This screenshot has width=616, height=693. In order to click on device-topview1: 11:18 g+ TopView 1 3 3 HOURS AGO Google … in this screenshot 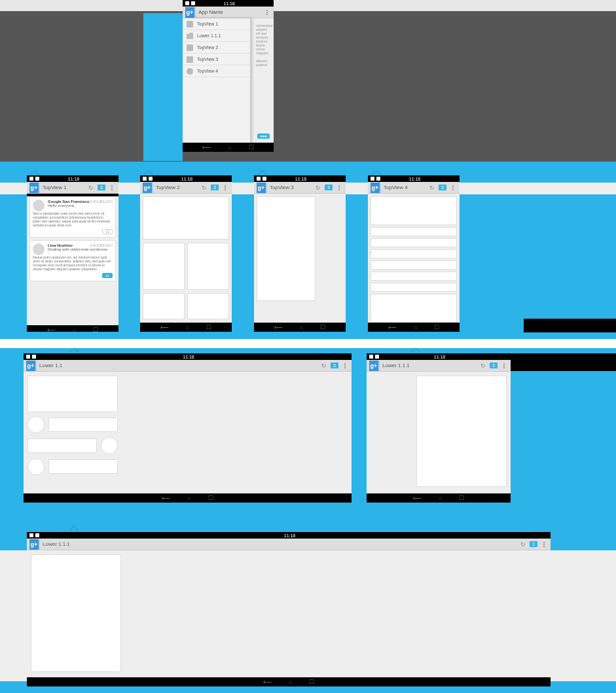, I will do `click(73, 254)`.